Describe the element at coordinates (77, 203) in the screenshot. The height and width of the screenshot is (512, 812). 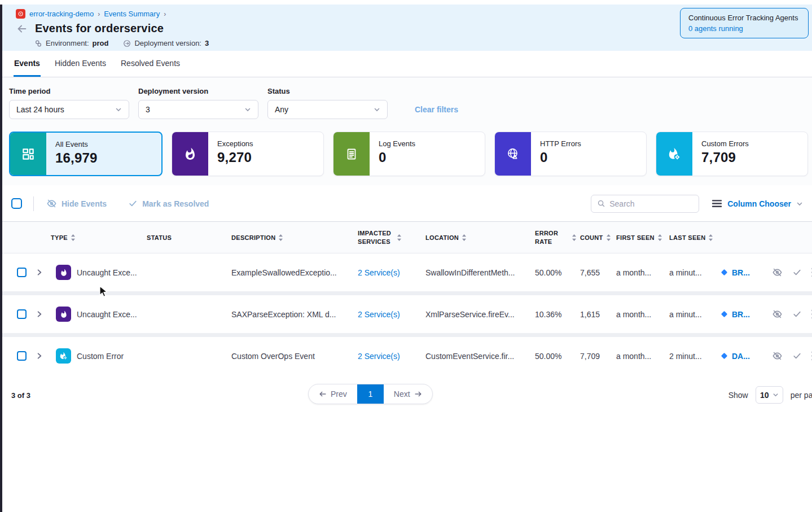
I see `hide-events-button: Hide Events` at that location.